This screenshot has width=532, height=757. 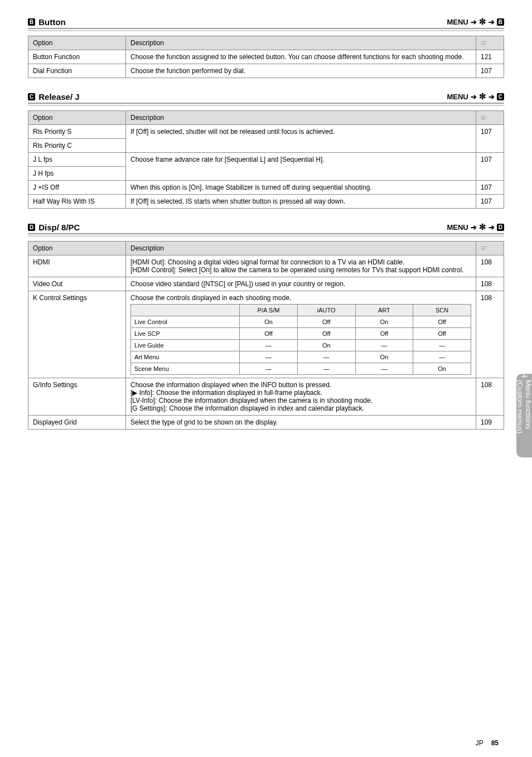 What do you see at coordinates (475, 22) in the screenshot?
I see `section-path-b: MENU ➔ ➔ B` at bounding box center [475, 22].